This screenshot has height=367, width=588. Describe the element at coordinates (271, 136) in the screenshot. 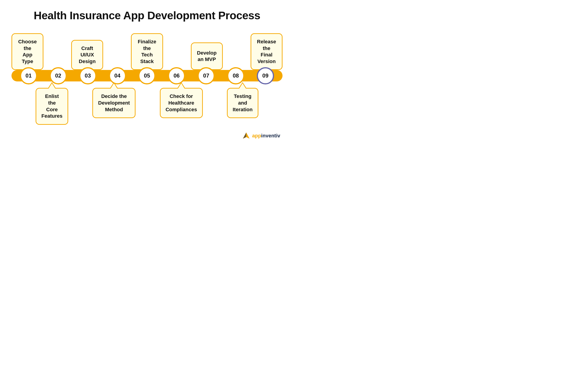

I see `logo-suffix: inventiv` at that location.